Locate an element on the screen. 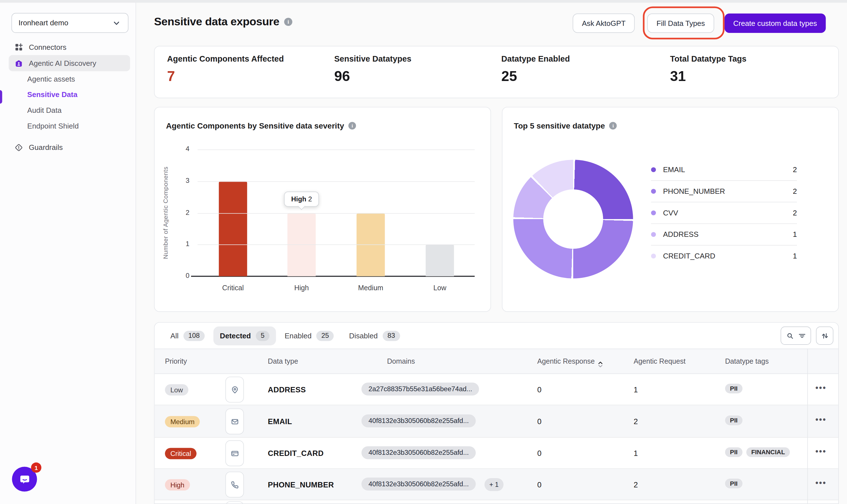 This screenshot has width=847, height=504. sidebar-item-label: Agentic assets is located at coordinates (51, 79).